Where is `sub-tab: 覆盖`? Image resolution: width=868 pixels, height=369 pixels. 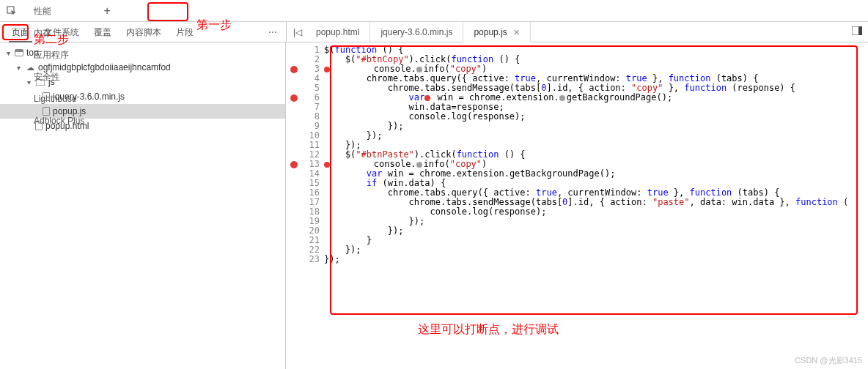
sub-tab: 覆盖 is located at coordinates (103, 32).